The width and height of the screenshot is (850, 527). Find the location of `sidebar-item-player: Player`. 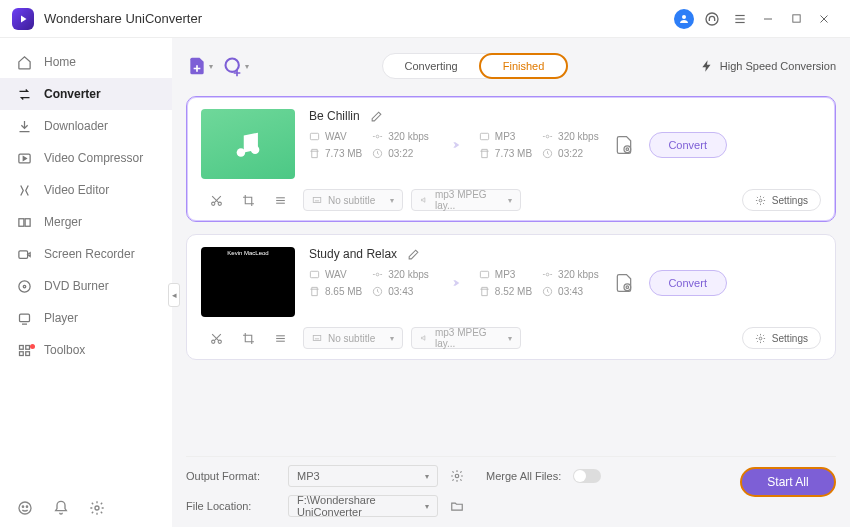

sidebar-item-player: Player is located at coordinates (86, 318).